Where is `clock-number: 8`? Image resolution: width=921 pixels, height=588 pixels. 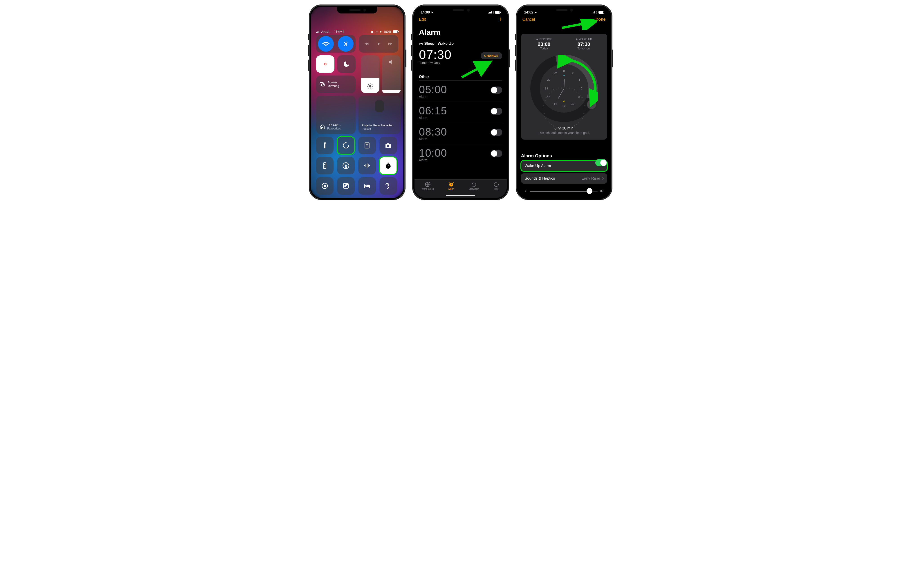 clock-number: 8 is located at coordinates (579, 97).